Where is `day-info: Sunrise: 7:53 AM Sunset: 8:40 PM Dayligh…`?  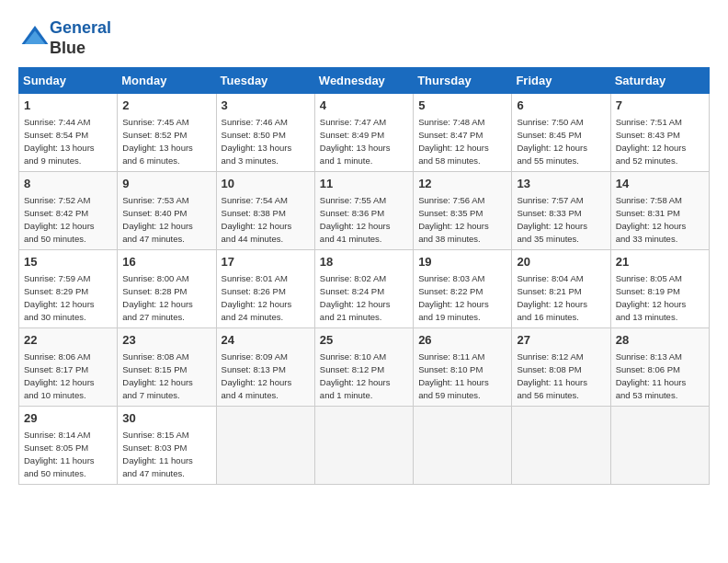 day-info: Sunrise: 7:53 AM Sunset: 8:40 PM Dayligh… is located at coordinates (166, 219).